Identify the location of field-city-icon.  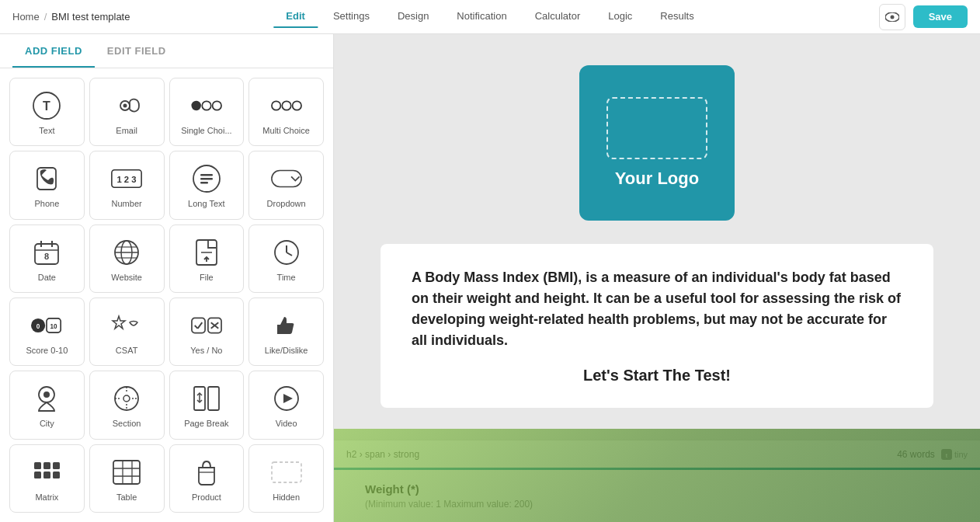
(47, 398).